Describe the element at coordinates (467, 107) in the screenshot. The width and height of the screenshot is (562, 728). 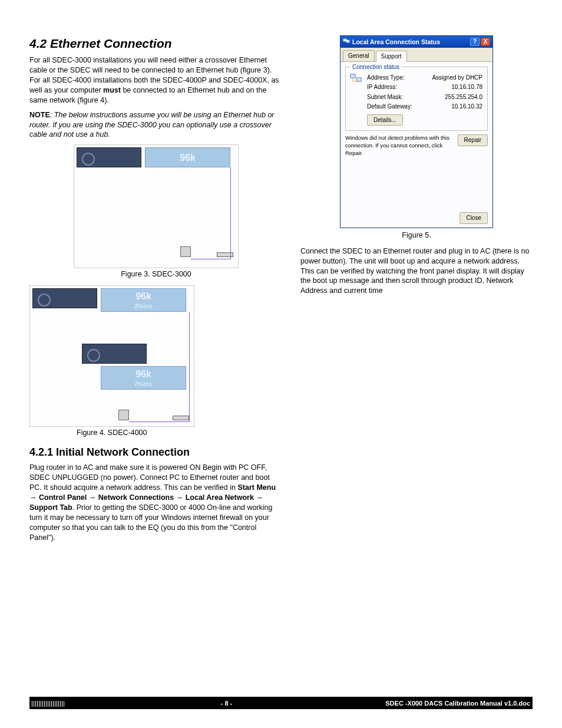
I see `gw-value: 10.16.10.32` at that location.